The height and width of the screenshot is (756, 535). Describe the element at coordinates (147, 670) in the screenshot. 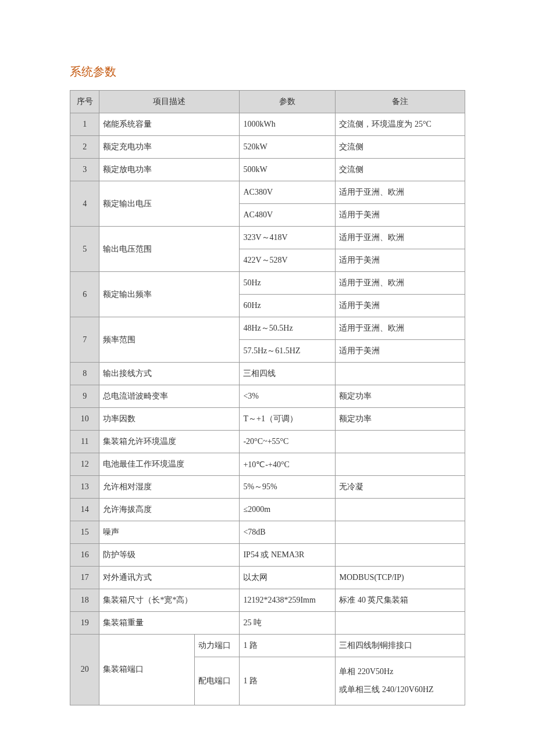

I see `row-desc: 集装箱端口` at that location.